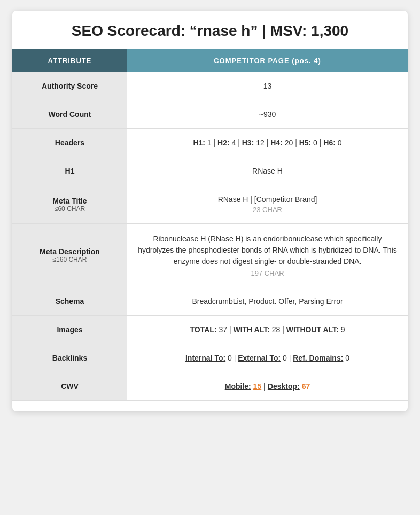  I want to click on cwv-mobile-label: Mobile:, so click(238, 386).